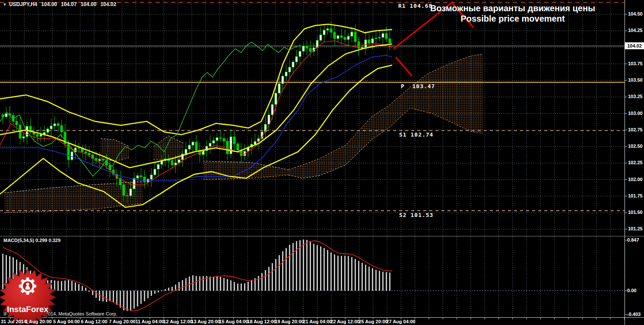 The width and height of the screenshot is (644, 325). Describe the element at coordinates (32, 240) in the screenshot. I see `macd-indicator-label: MACD(5,34,5) 0.299 0.329` at that location.